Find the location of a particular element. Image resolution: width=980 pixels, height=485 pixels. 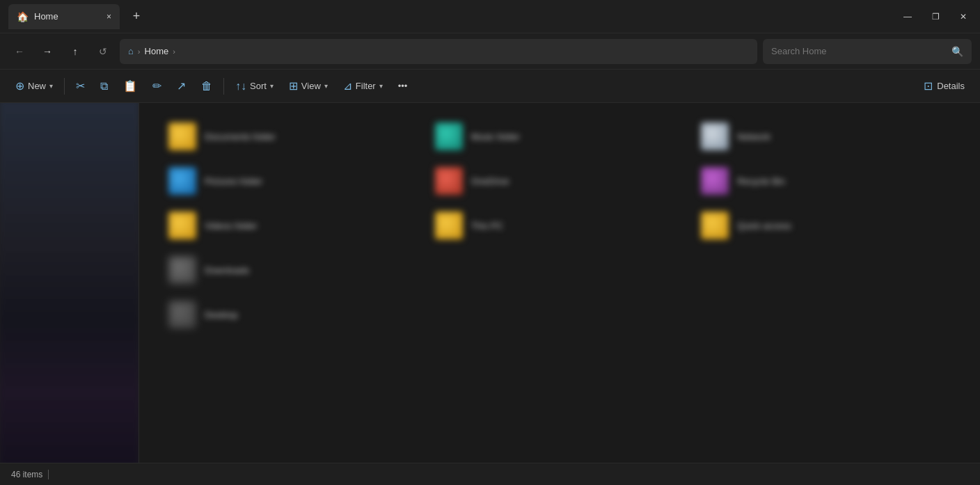

close-window-button: ✕ is located at coordinates (963, 17).